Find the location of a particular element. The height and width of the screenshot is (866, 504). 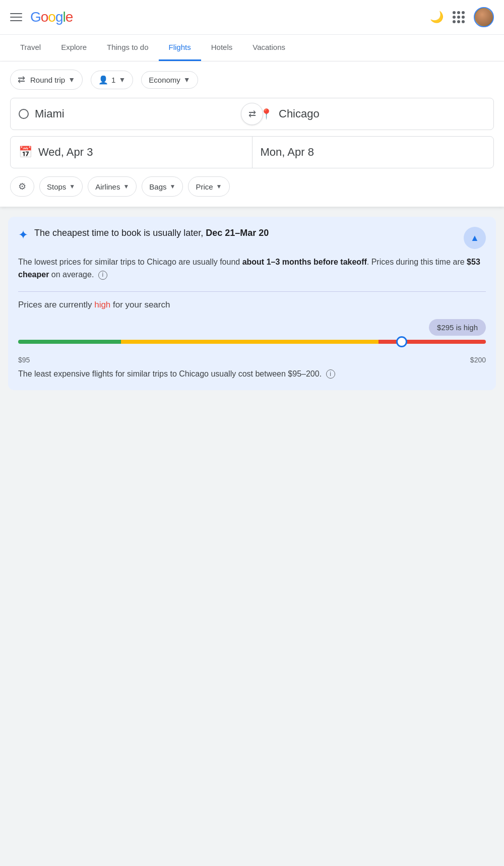

price-status: Prices are currently high for your searc… is located at coordinates (252, 305).